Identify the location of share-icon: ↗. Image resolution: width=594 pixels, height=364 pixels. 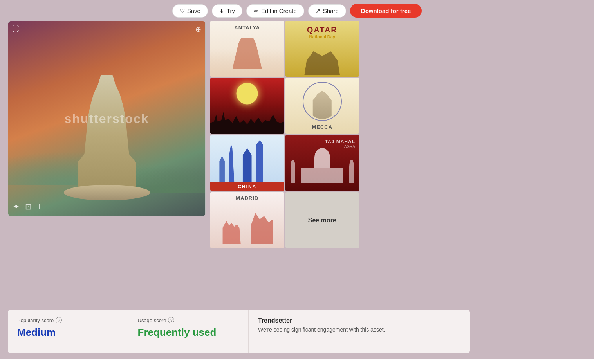
(318, 11).